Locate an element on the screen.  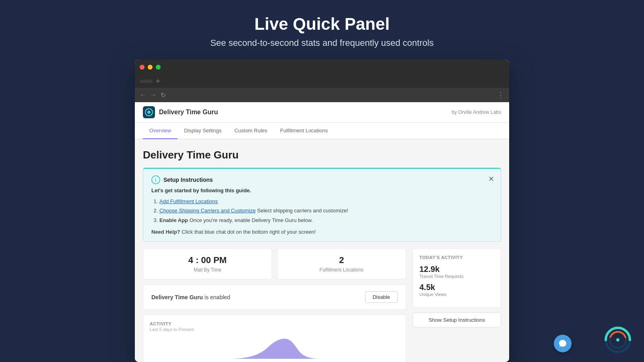
unique-views-value: 4.5k is located at coordinates (457, 287).